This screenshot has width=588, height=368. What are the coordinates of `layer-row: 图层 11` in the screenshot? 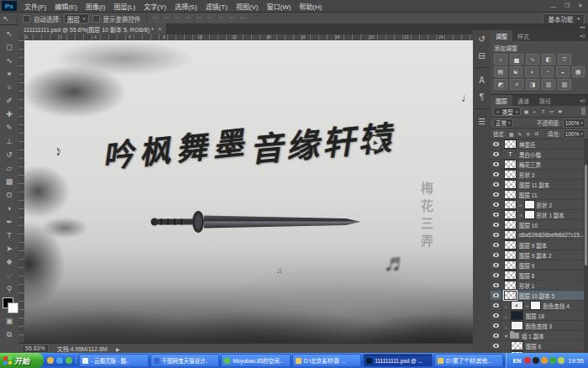 It's located at (539, 195).